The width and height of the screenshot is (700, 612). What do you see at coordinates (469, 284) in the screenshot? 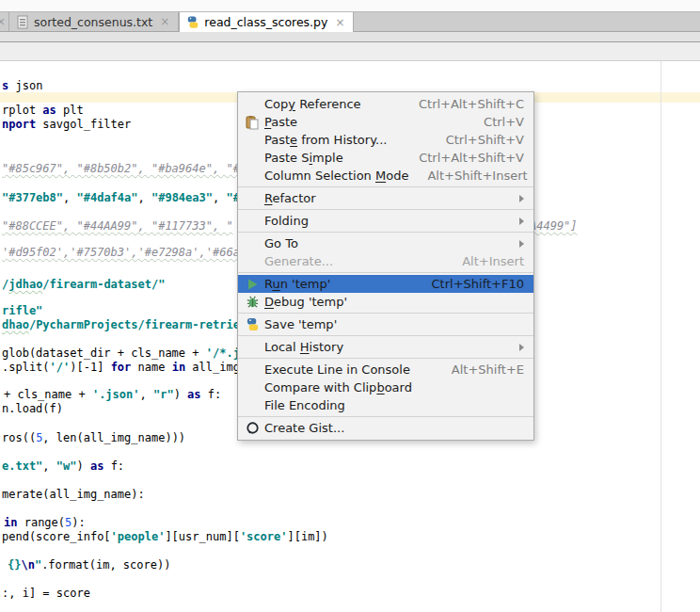
I see `menu-shortcut: Ctrl+Shift+F10` at bounding box center [469, 284].